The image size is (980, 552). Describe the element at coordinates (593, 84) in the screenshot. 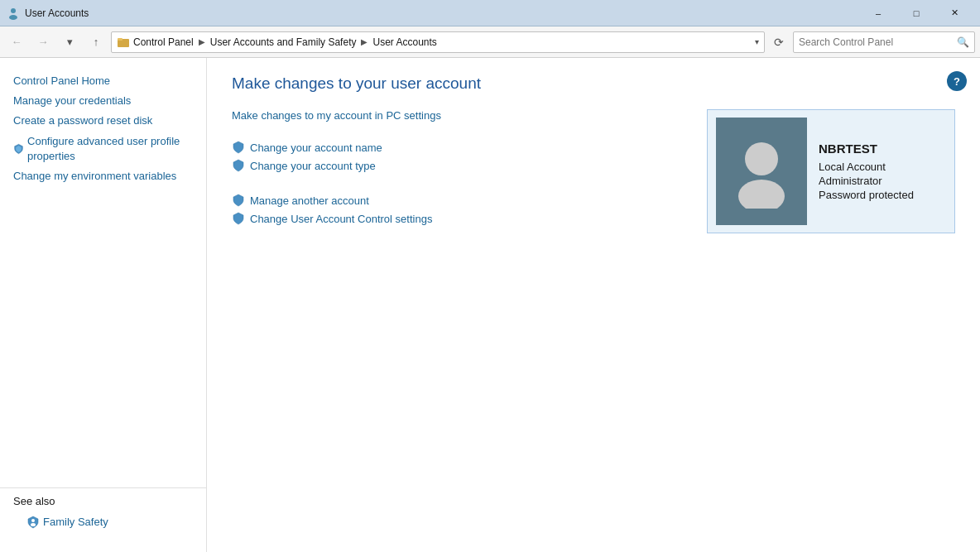

I see `page-title: Make changes to your user account` at that location.